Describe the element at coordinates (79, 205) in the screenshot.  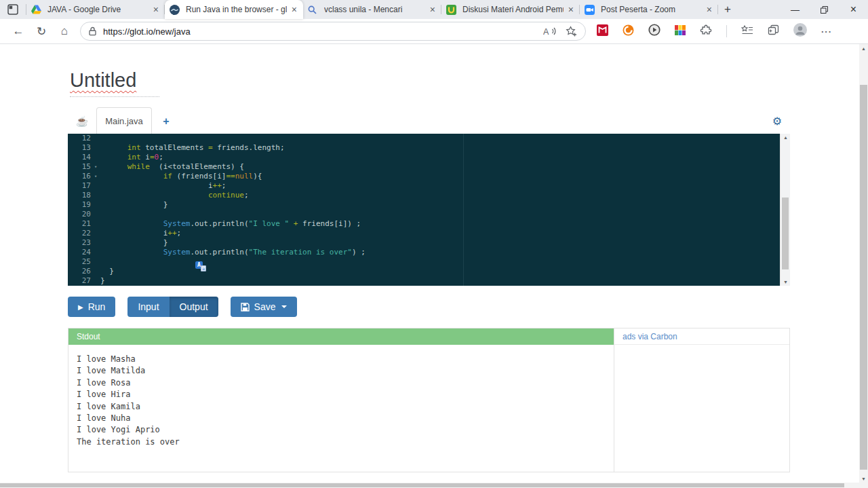
I see `line-number: 19` at that location.